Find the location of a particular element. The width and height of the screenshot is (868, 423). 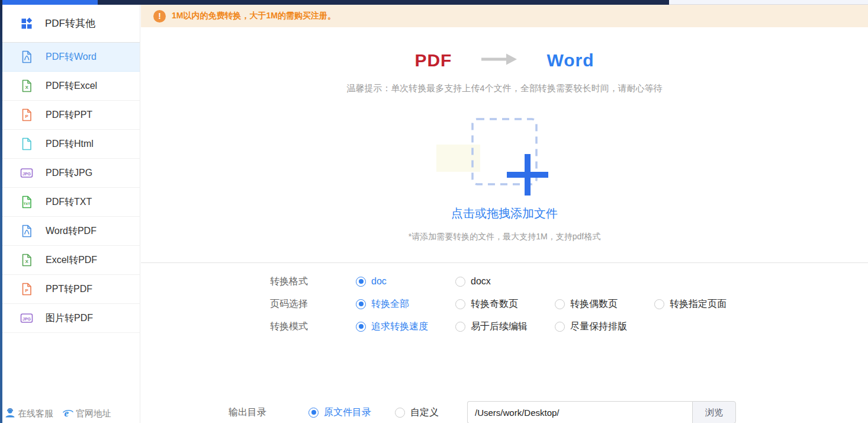

sidebar-item-4: JPGPDF转JPG is located at coordinates (70, 173).